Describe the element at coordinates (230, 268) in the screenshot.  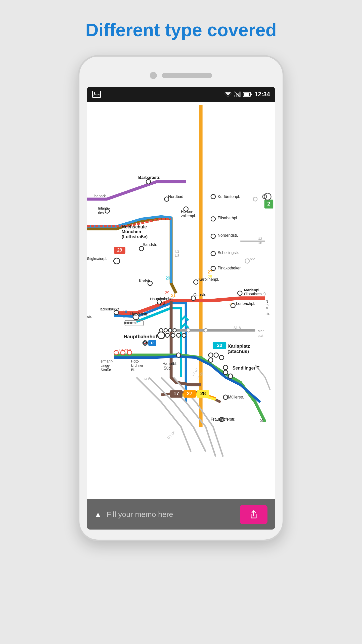
I see `svg-text: Pinakotheken` at that location.